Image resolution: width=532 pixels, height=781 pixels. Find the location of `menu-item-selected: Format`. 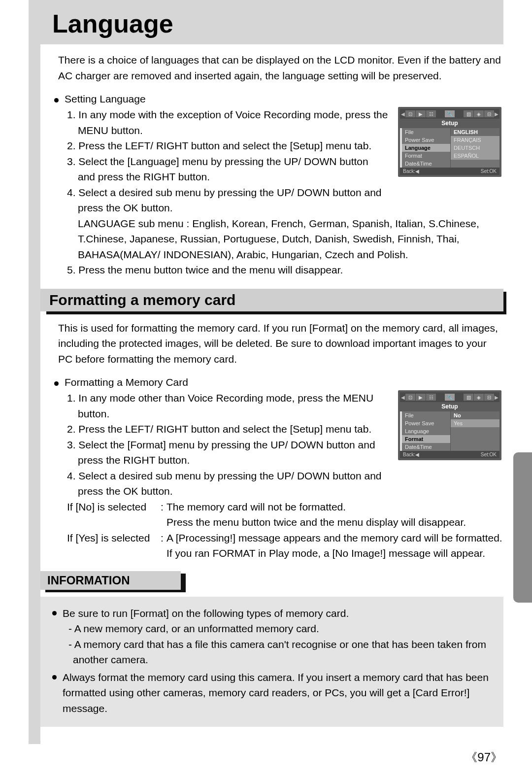

menu-item-selected: Format is located at coordinates (426, 439).